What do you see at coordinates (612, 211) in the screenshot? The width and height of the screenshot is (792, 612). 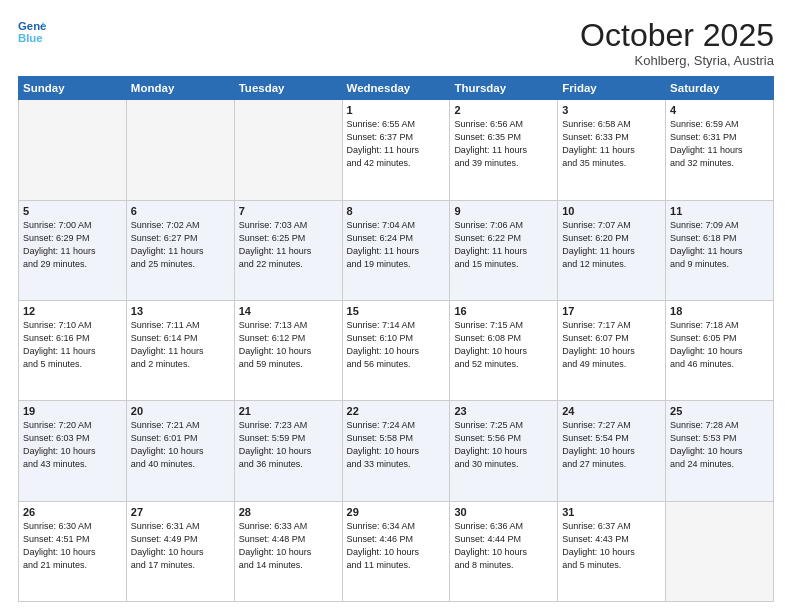 I see `day-number: 10` at bounding box center [612, 211].